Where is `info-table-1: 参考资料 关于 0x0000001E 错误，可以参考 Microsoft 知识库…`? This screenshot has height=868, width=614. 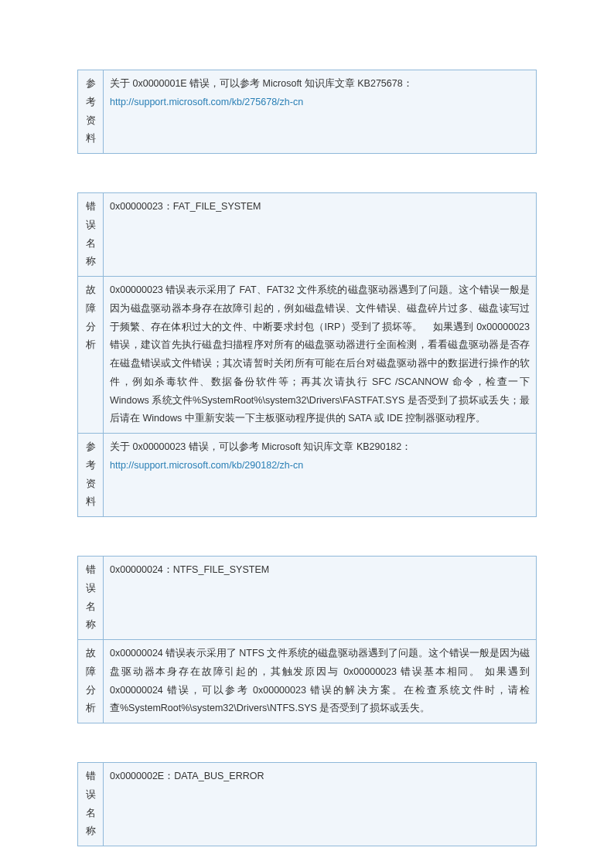 info-table-1: 参考资料 关于 0x0000001E 错误，可以参考 Microsoft 知识库… is located at coordinates (307, 111).